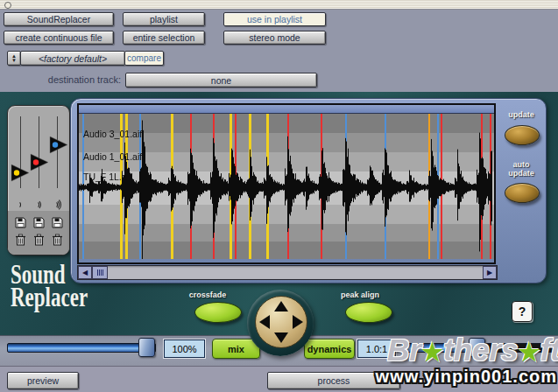  I want to click on scrollbar-thumb, so click(100, 273).